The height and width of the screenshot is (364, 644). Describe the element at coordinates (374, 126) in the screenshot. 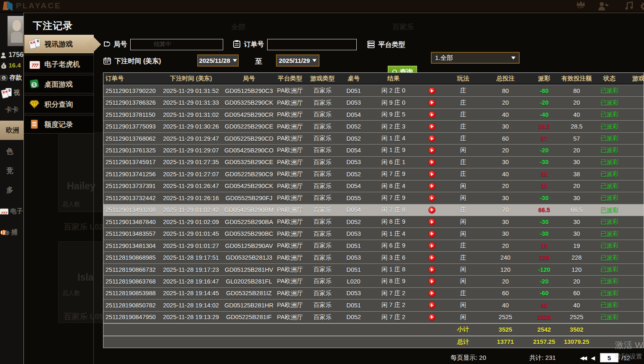

I see `table-row: 2511290137750932025-11-29 01:30:26GD0522…` at that location.